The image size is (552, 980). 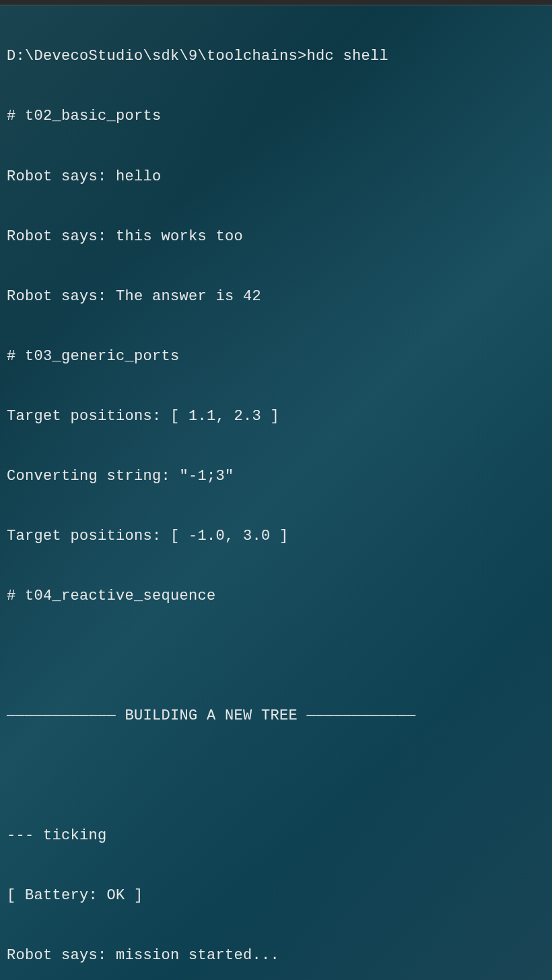 What do you see at coordinates (276, 57) in the screenshot?
I see `terminal-line: D:\DevecoStudio\sdk\9\toolchains>hdc she…` at bounding box center [276, 57].